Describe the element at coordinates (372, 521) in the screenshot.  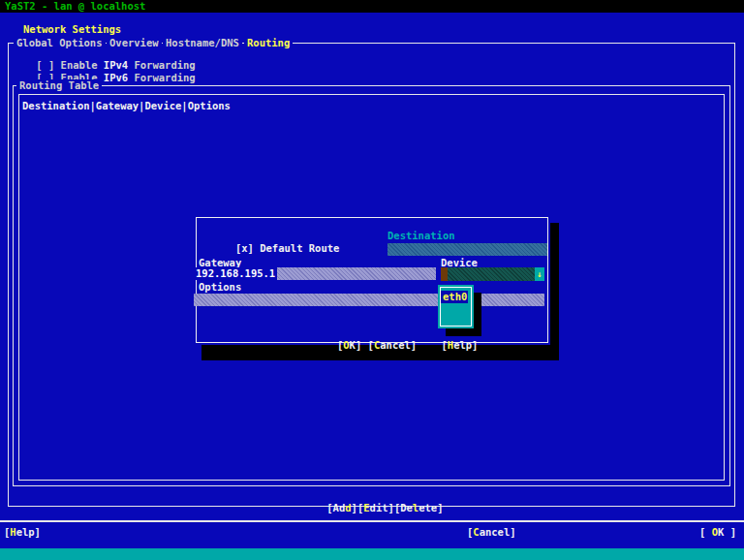
I see `bottom-separator-line` at that location.